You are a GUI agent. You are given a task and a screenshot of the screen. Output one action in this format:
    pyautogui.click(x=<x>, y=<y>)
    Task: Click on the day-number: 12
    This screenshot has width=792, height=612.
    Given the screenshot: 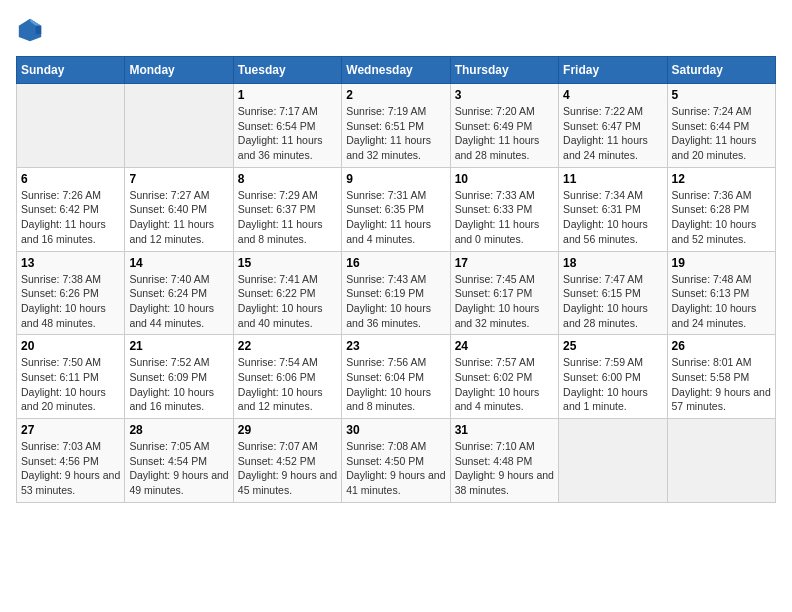 What is the action you would take?
    pyautogui.click(x=722, y=179)
    